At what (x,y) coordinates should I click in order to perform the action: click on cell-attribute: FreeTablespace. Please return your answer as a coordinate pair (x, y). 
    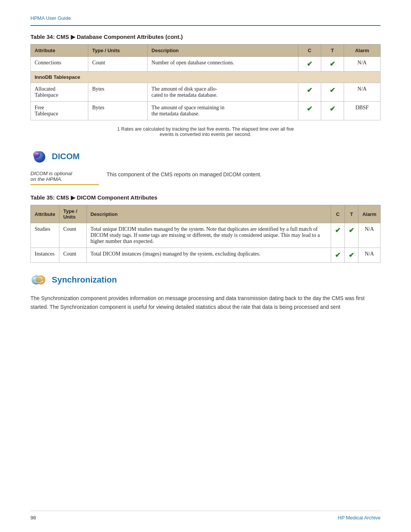
    Looking at the image, I should click on (59, 111).